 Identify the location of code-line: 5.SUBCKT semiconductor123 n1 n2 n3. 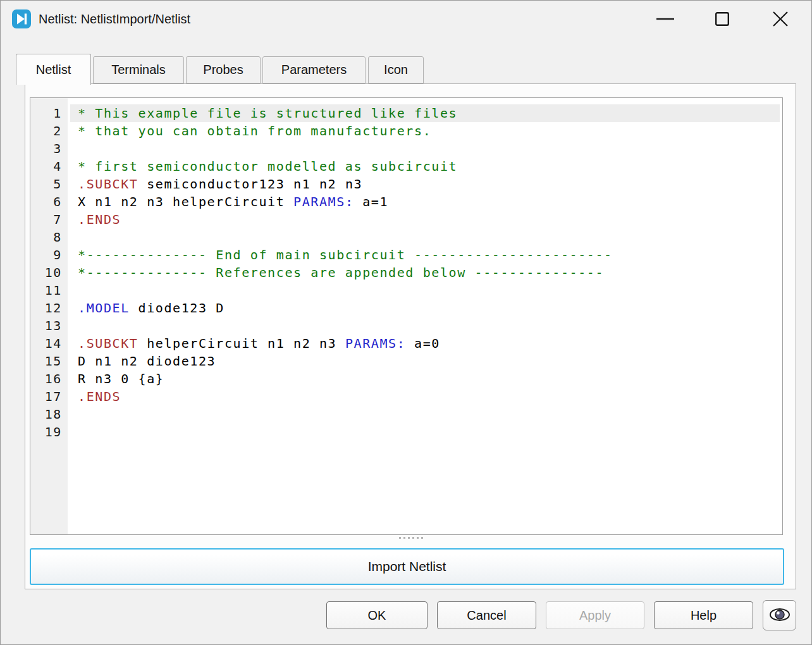
(406, 184).